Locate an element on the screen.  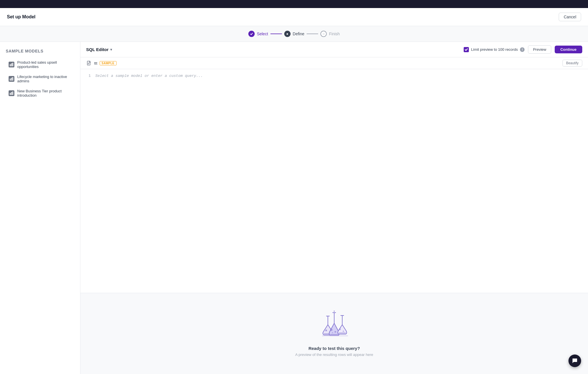
chat-button is located at coordinates (575, 361).